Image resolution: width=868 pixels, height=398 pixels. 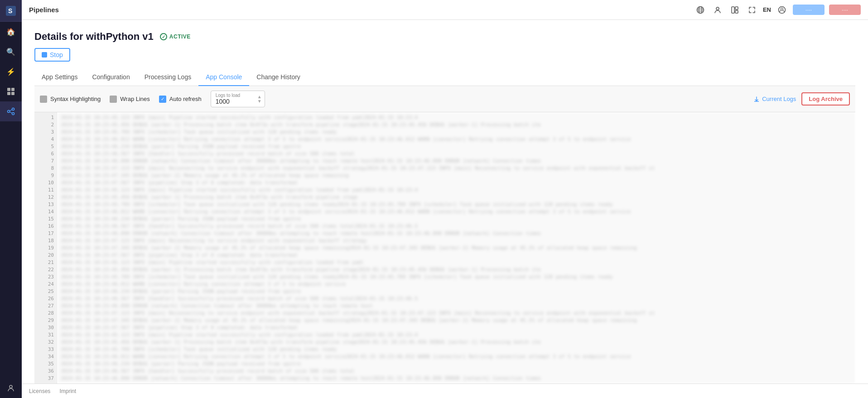 What do you see at coordinates (75, 99) in the screenshot?
I see `syntax-highlighting-label: Syntax Highlighting` at bounding box center [75, 99].